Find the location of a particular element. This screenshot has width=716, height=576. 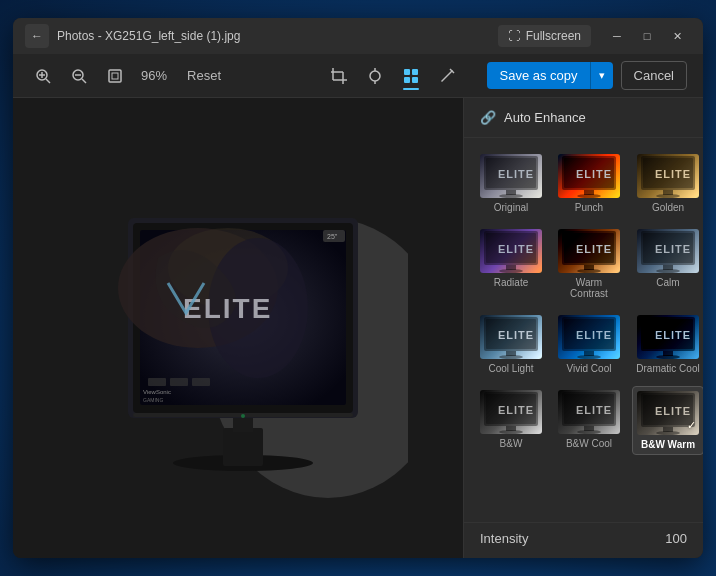

toolbar-tools is located at coordinates (393, 76).